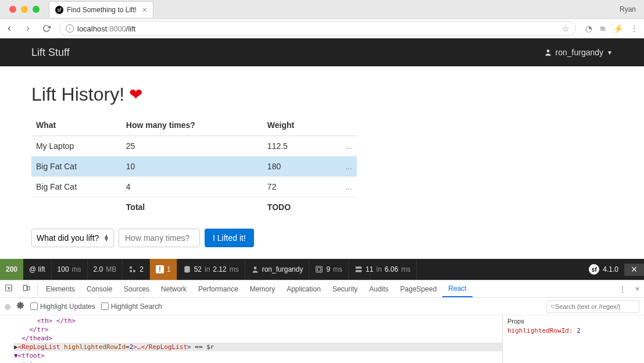 This screenshot has width=644, height=363. What do you see at coordinates (637, 289) in the screenshot?
I see `devtools-close-icon: ×` at bounding box center [637, 289].